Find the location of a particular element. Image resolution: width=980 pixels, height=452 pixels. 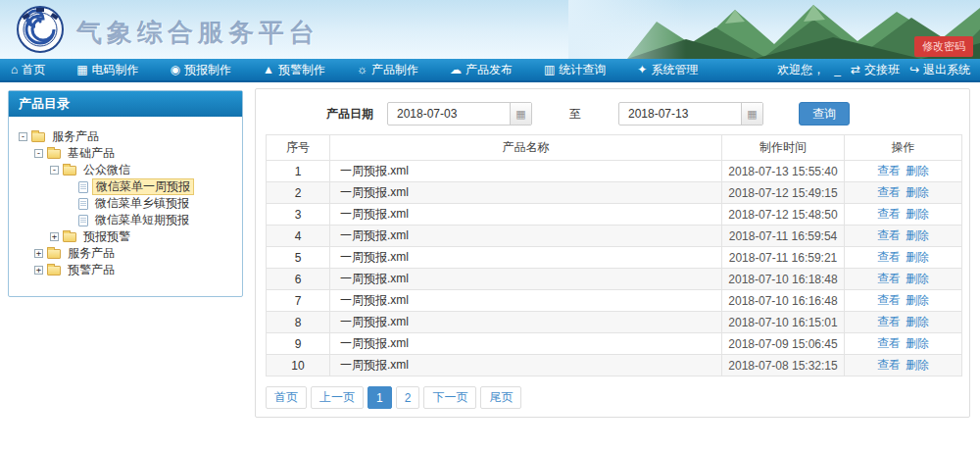

tree-node: -基础产品 is located at coordinates (126, 153).